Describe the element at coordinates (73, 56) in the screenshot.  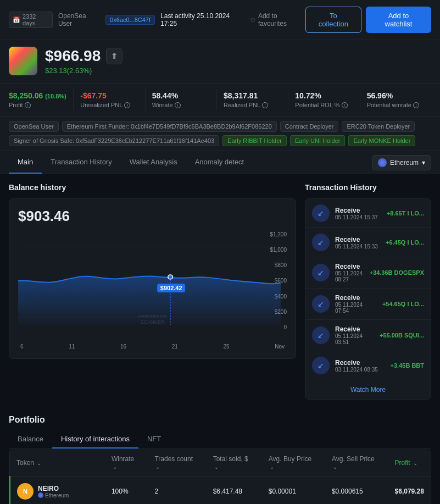
I see `wallet-price: $966.98` at that location.